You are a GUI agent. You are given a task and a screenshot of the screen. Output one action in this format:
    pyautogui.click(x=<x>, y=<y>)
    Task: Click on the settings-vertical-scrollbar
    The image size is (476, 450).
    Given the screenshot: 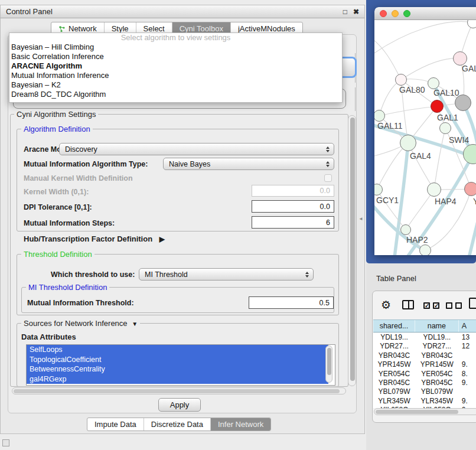 What is the action you would take?
    pyautogui.click(x=352, y=250)
    